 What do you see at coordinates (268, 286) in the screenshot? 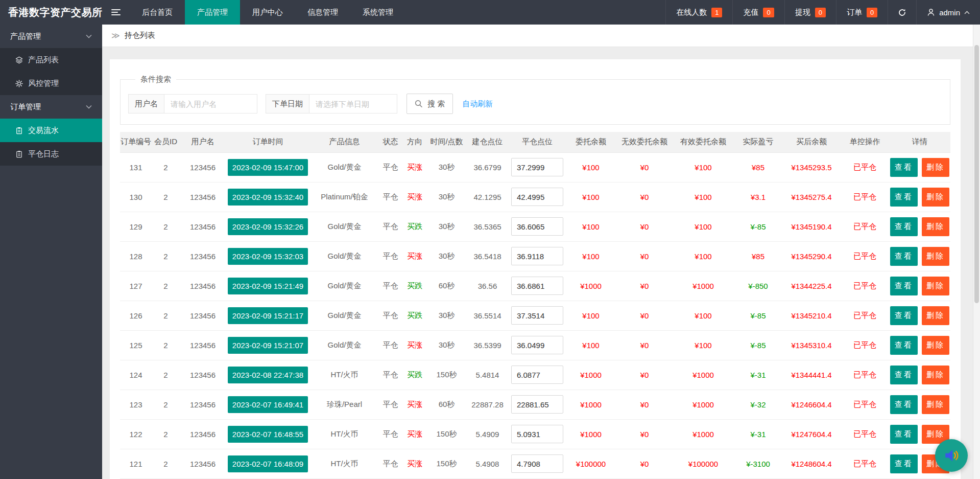
I see `order-time-badge: 2023-02-09 15:21:49` at bounding box center [268, 286].